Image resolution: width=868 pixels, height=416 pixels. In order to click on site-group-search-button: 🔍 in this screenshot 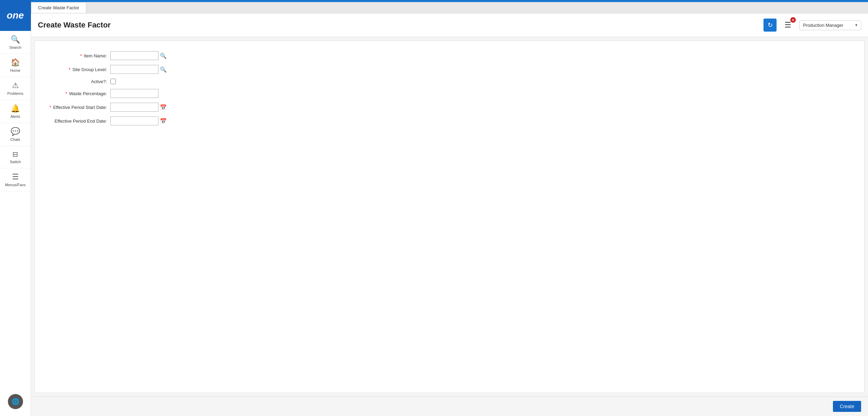, I will do `click(163, 69)`.